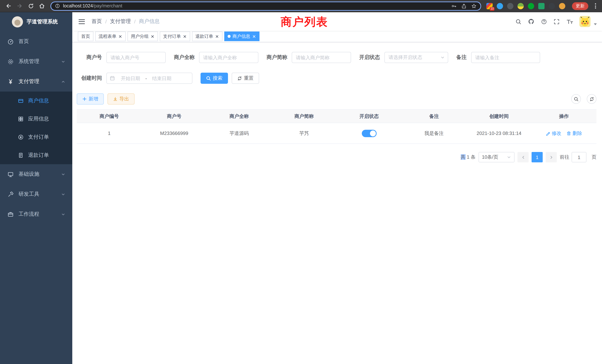 This screenshot has height=364, width=602. Describe the element at coordinates (464, 6) in the screenshot. I see `share-icon` at that location.